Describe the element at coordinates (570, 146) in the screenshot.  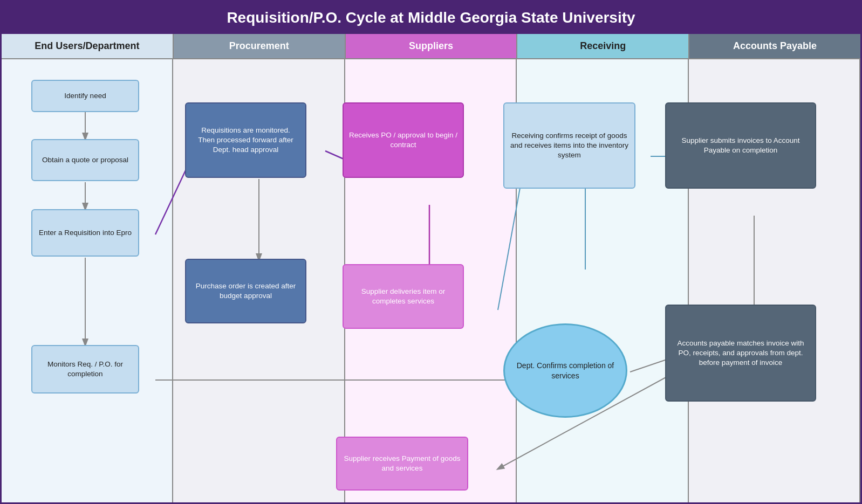
I see `box-receiving-confirms: Receiving confirms receipt of goods and …` at that location.